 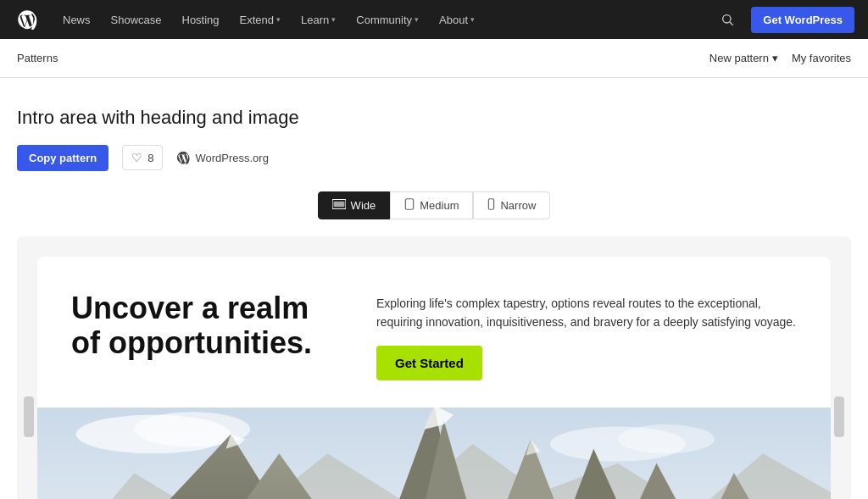 What do you see at coordinates (136, 20) in the screenshot?
I see `nav-showcase: Showcase` at bounding box center [136, 20].